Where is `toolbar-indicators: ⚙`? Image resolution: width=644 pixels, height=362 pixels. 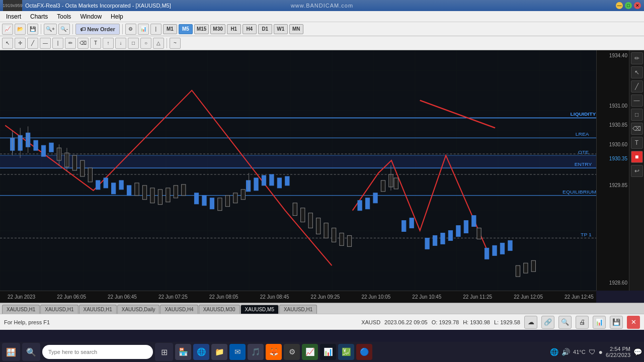 toolbar-indicators: ⚙ is located at coordinates (131, 29).